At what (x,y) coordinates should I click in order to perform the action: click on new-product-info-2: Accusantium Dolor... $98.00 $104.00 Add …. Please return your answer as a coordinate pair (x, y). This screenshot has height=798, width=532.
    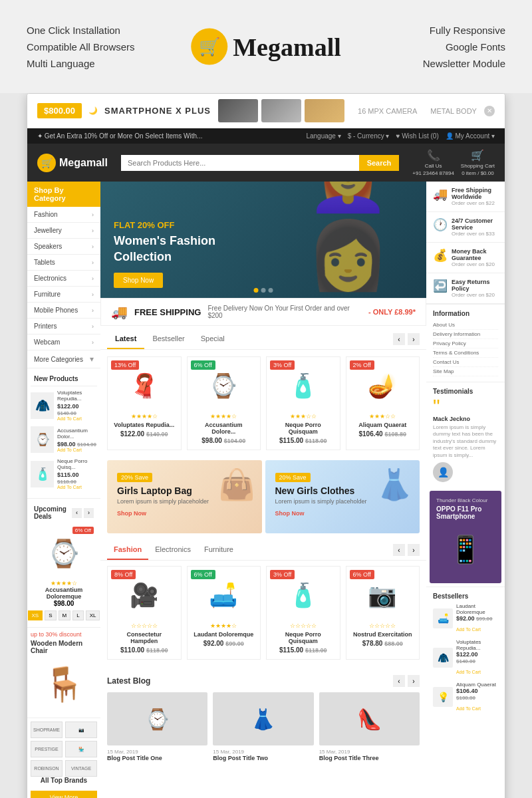
    Looking at the image, I should click on (77, 440).